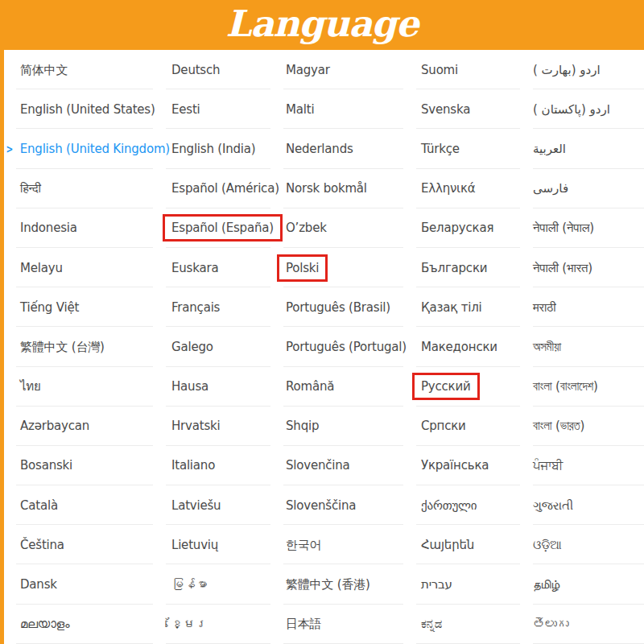  Describe the element at coordinates (467, 584) in the screenshot. I see `language-item: עברית` at that location.